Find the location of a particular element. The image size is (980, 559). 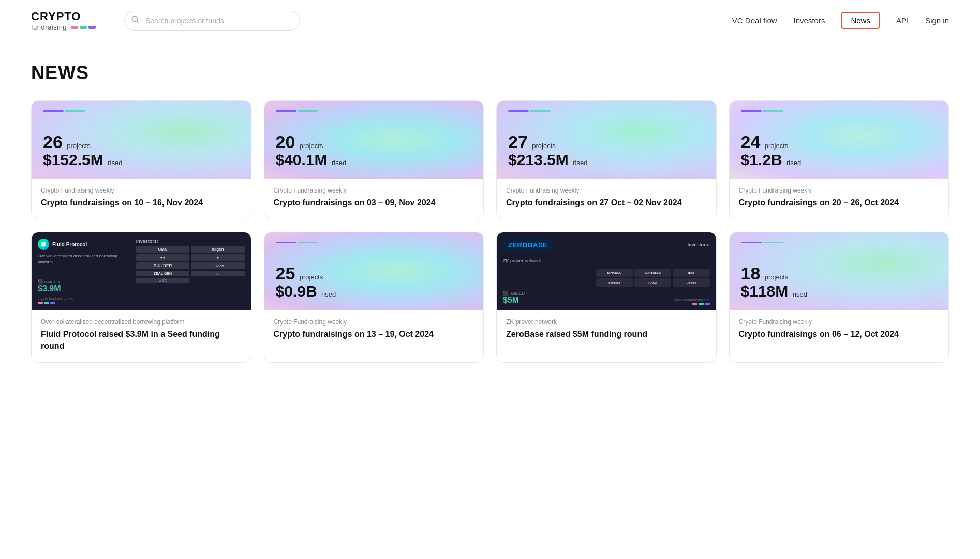

nav-api: API is located at coordinates (902, 21).